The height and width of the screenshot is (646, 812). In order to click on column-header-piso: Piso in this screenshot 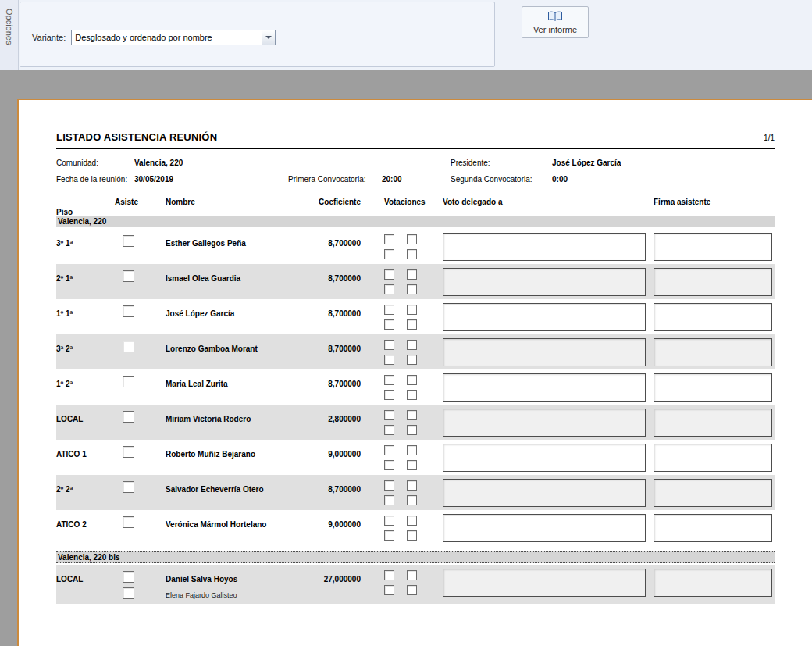, I will do `click(86, 207)`.